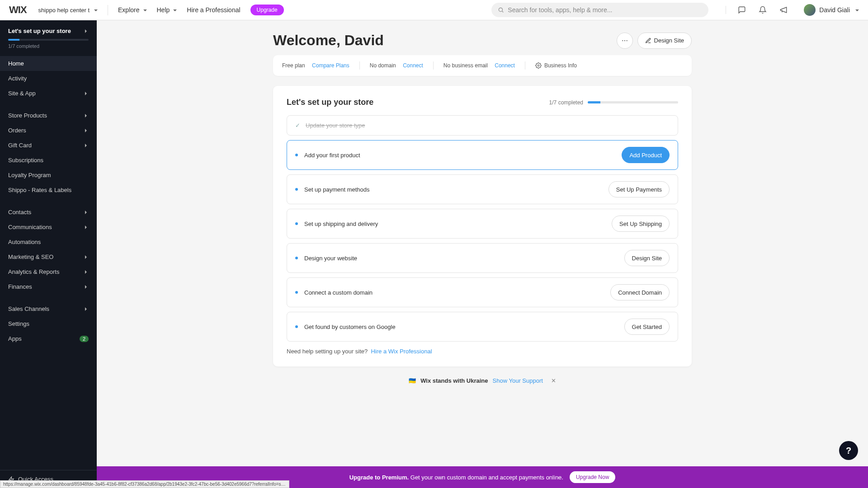 This screenshot has width=868, height=488. Describe the element at coordinates (835, 10) in the screenshot. I see `user-name: David Giali` at that location.